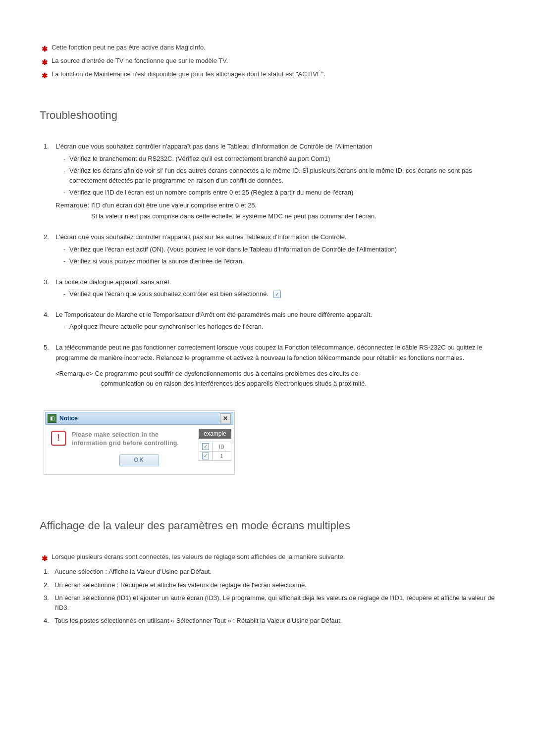 Image resolution: width=535 pixels, height=756 pixels. Describe the element at coordinates (166, 327) in the screenshot. I see `sub-text: Appliquez l'heure actuelle pour synchron…` at that location.